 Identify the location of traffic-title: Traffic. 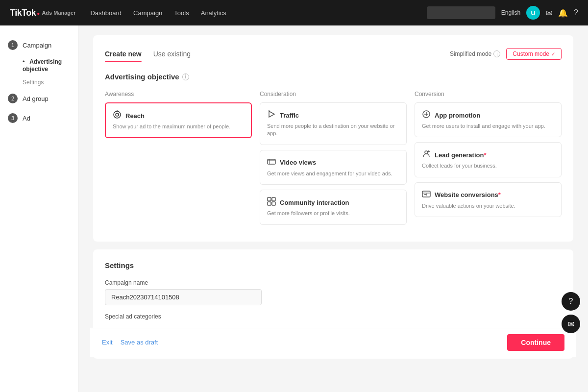
(289, 116).